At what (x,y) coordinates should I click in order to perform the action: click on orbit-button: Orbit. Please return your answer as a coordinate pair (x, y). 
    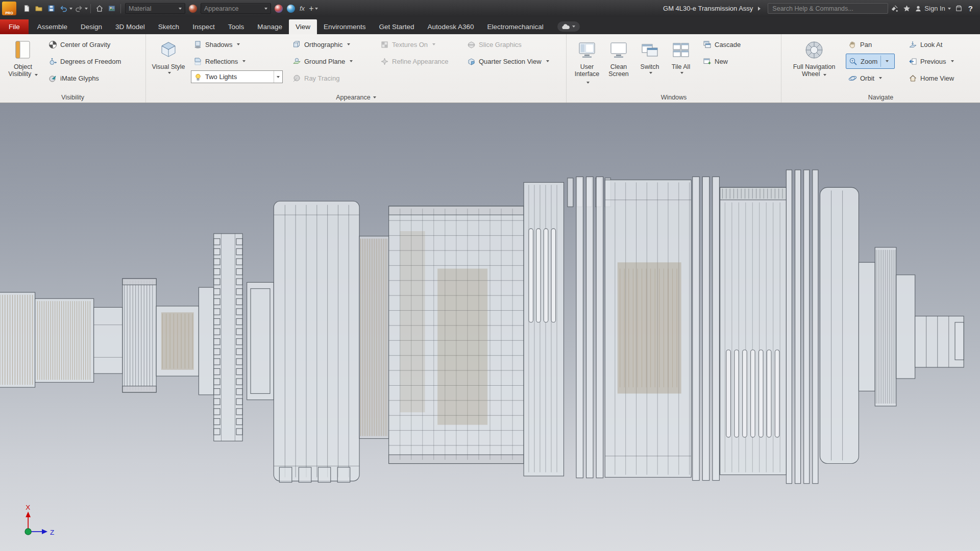
    Looking at the image, I should click on (874, 78).